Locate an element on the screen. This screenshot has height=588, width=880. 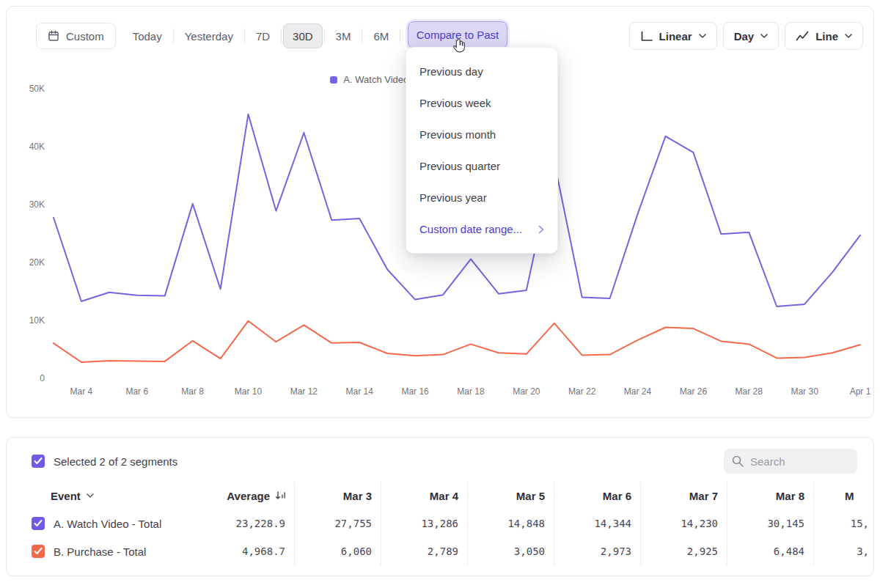
column-header-mar-5: Mar 5 is located at coordinates (510, 496).